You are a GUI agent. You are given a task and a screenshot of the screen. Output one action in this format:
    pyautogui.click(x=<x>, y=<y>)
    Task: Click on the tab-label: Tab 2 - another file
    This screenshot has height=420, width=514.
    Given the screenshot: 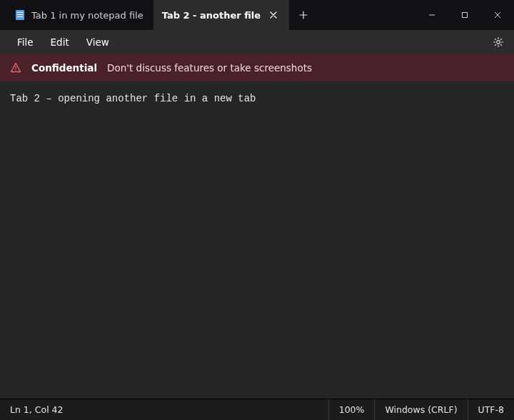 What is the action you would take?
    pyautogui.click(x=211, y=16)
    